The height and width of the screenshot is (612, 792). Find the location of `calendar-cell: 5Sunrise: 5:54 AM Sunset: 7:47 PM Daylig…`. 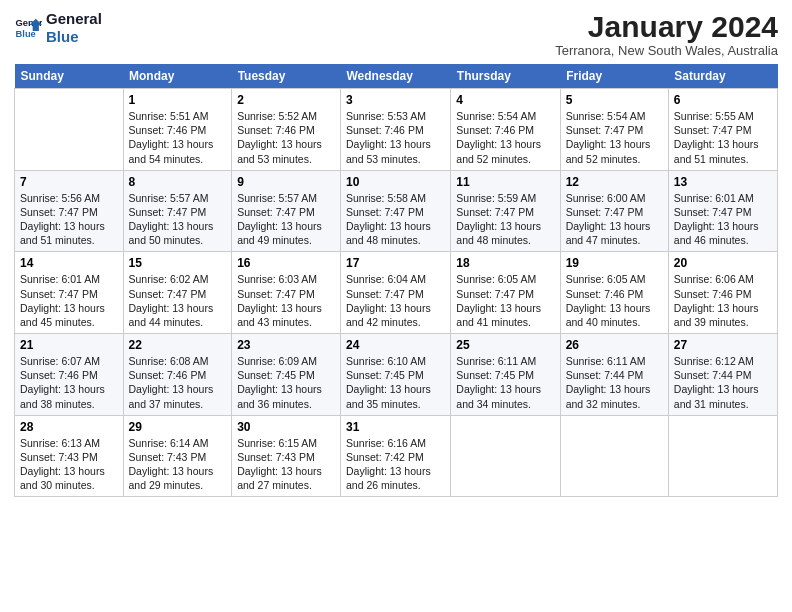

calendar-cell: 5Sunrise: 5:54 AM Sunset: 7:47 PM Daylig… is located at coordinates (614, 130).